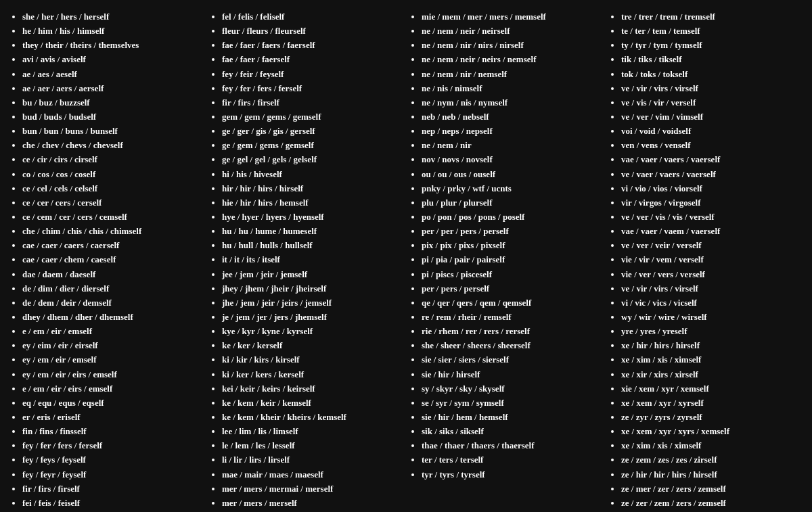 The image size is (812, 512). What do you see at coordinates (712, 160) in the screenshot?
I see `list-item: vae / vaer / vaers / vaerself` at bounding box center [712, 160].